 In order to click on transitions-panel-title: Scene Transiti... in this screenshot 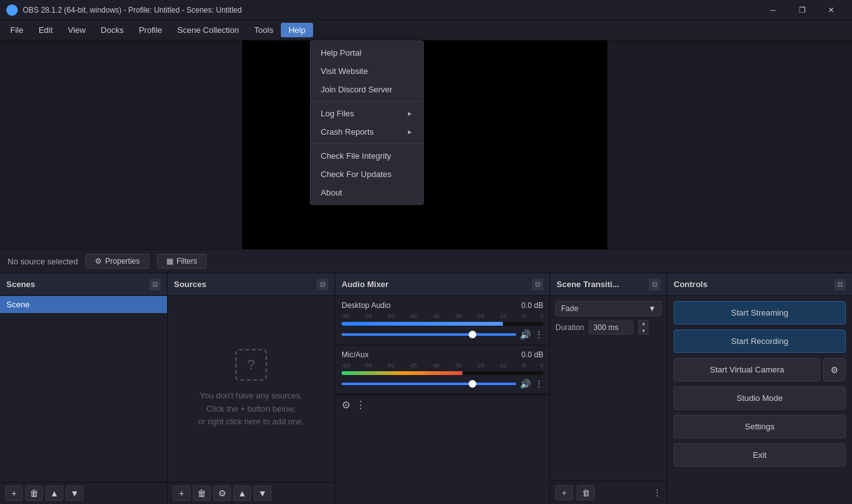, I will do `click(588, 285)`.